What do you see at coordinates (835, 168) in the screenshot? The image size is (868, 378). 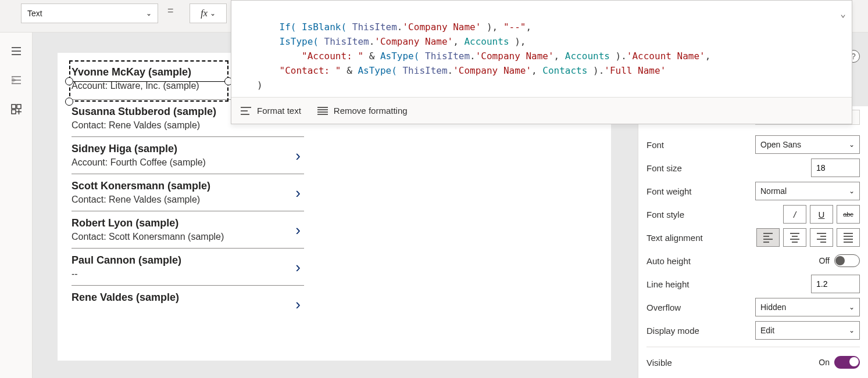 I see `prop-fontsize-input` at bounding box center [835, 168].